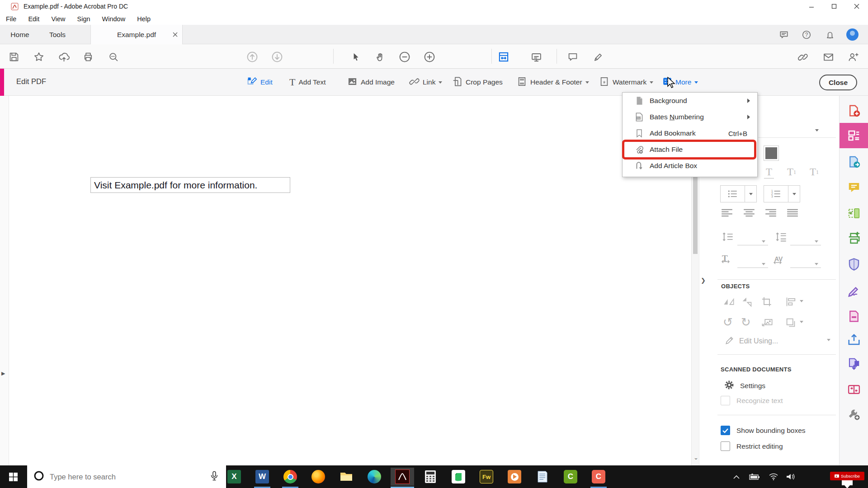 The image size is (868, 488). Describe the element at coordinates (828, 57) in the screenshot. I see `email-icon` at that location.